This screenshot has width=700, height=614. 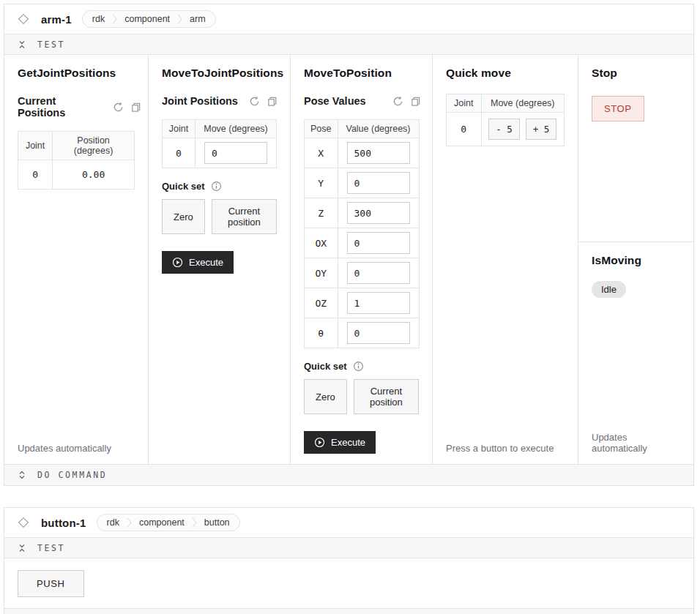 I want to click on pose-oy-input, so click(x=379, y=273).